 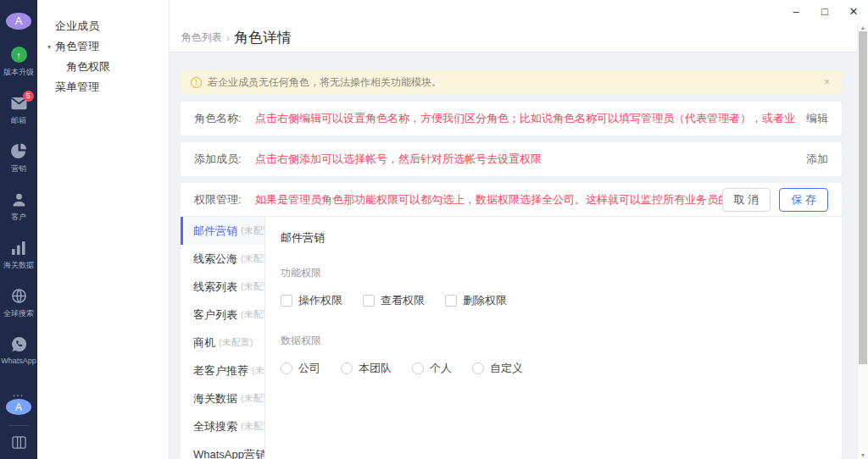 What do you see at coordinates (519, 38) in the screenshot?
I see `breadcrumb: 角色列表 › 角色详情` at bounding box center [519, 38].